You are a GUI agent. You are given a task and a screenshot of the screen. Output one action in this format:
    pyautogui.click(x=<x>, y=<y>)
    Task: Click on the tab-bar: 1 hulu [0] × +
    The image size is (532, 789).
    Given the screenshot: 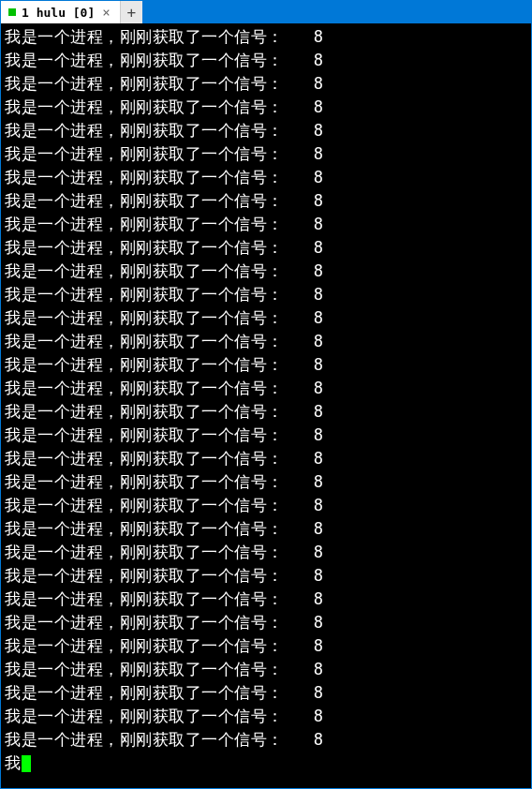 What is the action you would take?
    pyautogui.click(x=266, y=12)
    